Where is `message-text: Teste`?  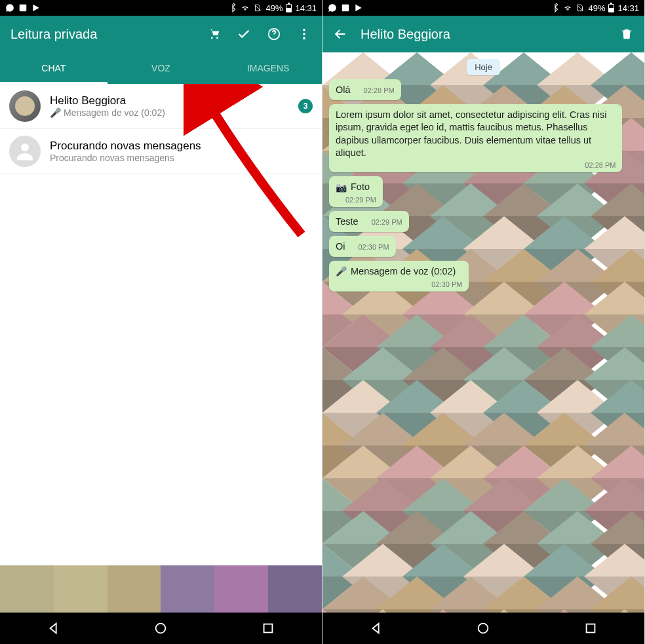
message-text: Teste is located at coordinates (347, 221).